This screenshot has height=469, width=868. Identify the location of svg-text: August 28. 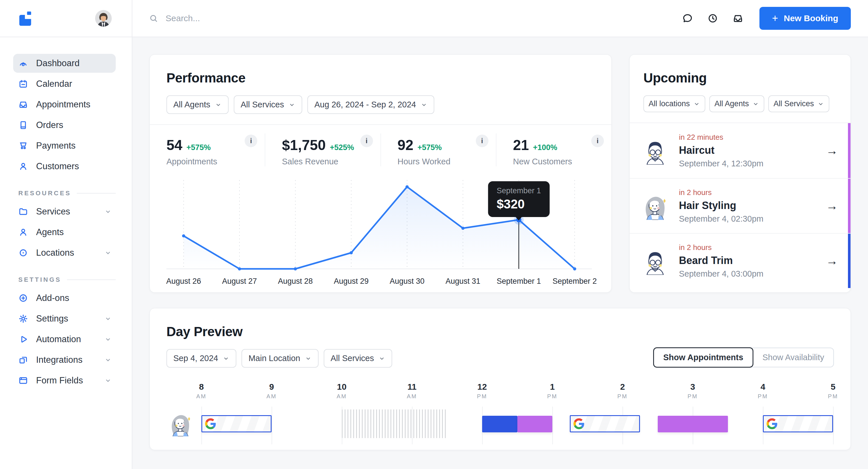
(295, 281).